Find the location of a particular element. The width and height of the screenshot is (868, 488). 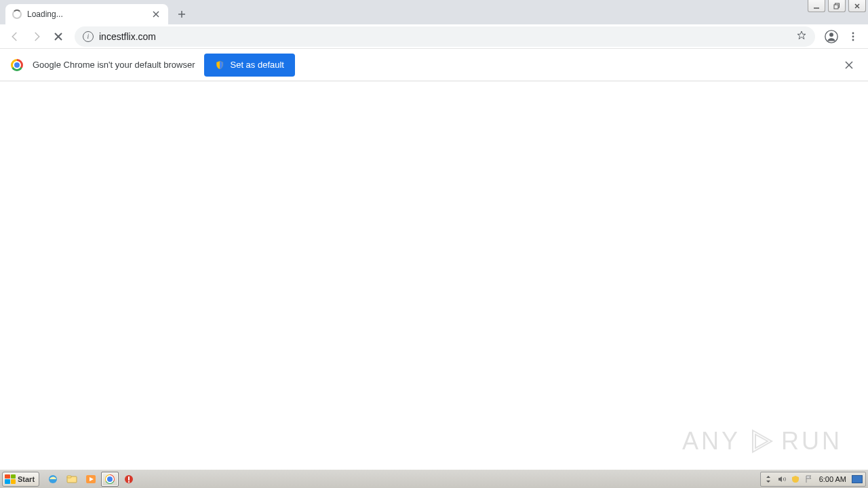

shield-icon is located at coordinates (220, 65).